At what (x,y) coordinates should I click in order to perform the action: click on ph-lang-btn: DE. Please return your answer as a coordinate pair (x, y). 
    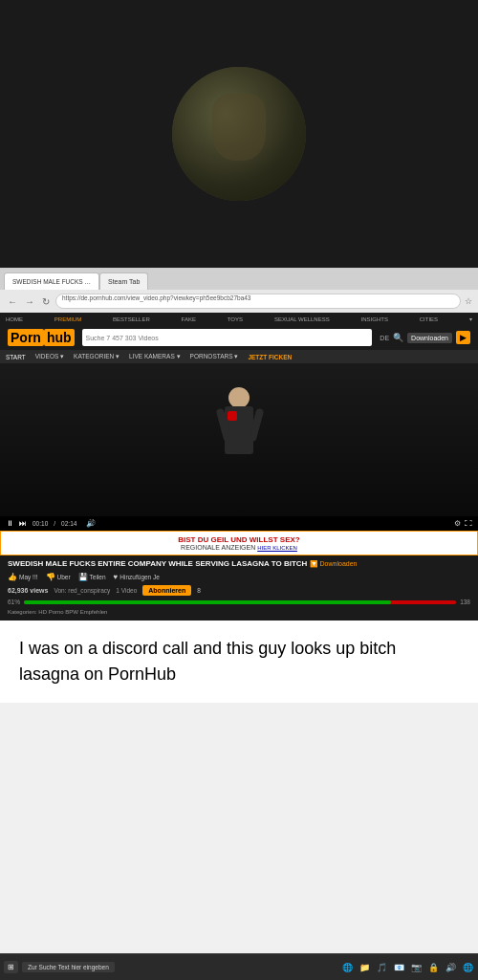
    Looking at the image, I should click on (384, 338).